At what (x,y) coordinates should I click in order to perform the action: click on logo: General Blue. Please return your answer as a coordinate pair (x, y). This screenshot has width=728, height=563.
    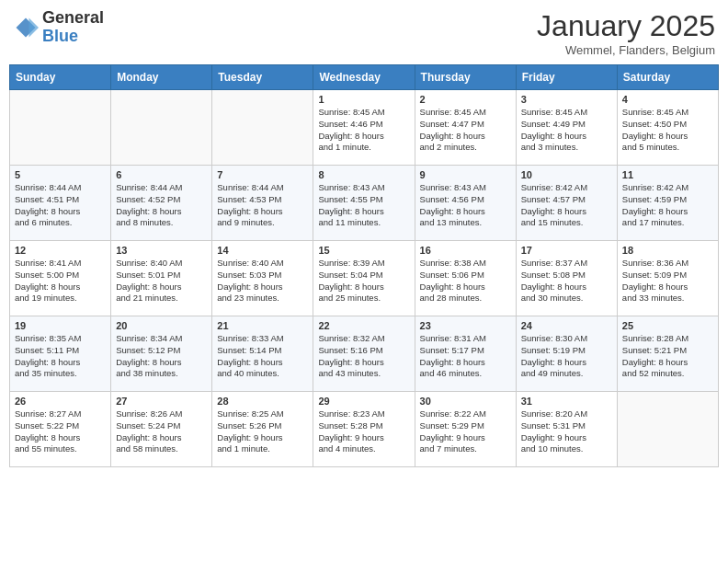
    Looking at the image, I should click on (59, 28).